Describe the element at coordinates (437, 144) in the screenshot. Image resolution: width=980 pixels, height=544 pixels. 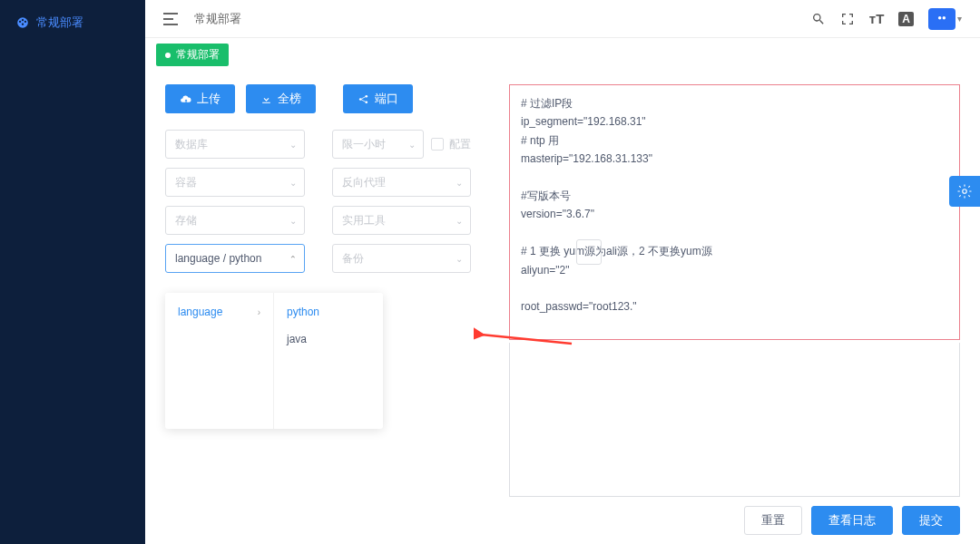
I see `checkbox-icon` at that location.